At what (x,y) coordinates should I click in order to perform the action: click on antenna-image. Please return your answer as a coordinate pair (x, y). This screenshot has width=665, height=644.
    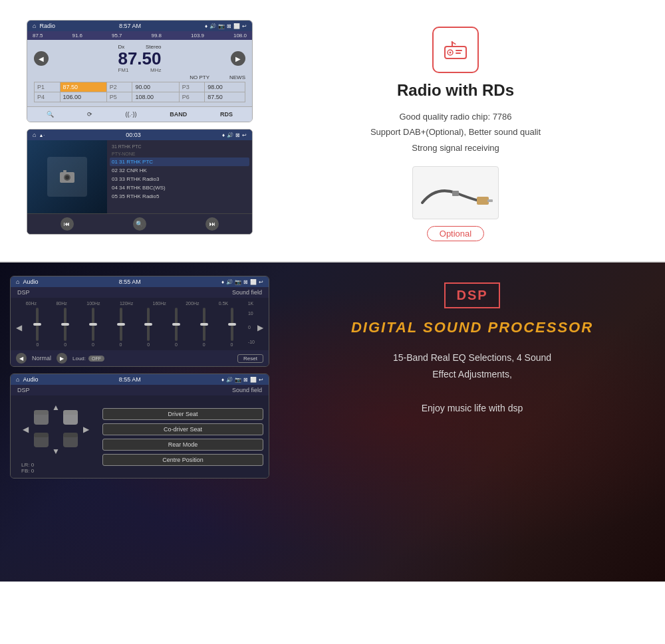
    Looking at the image, I should click on (456, 193).